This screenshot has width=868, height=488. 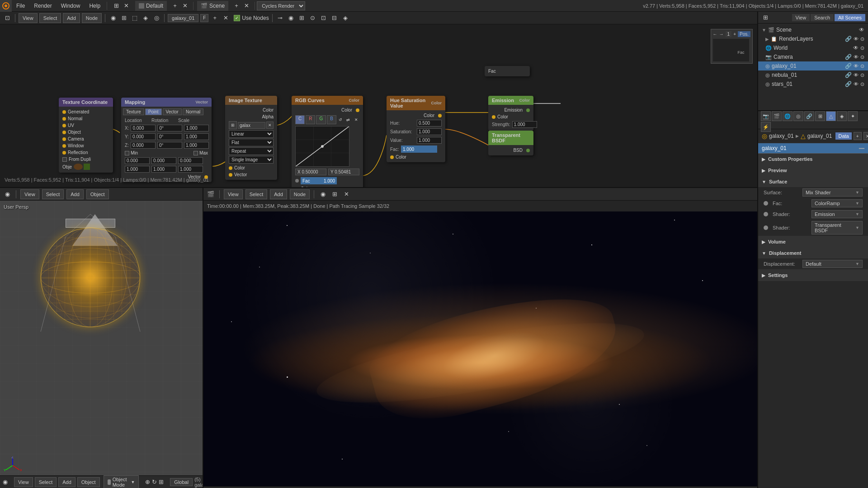 I want to click on mapping-scale-z, so click(x=196, y=145).